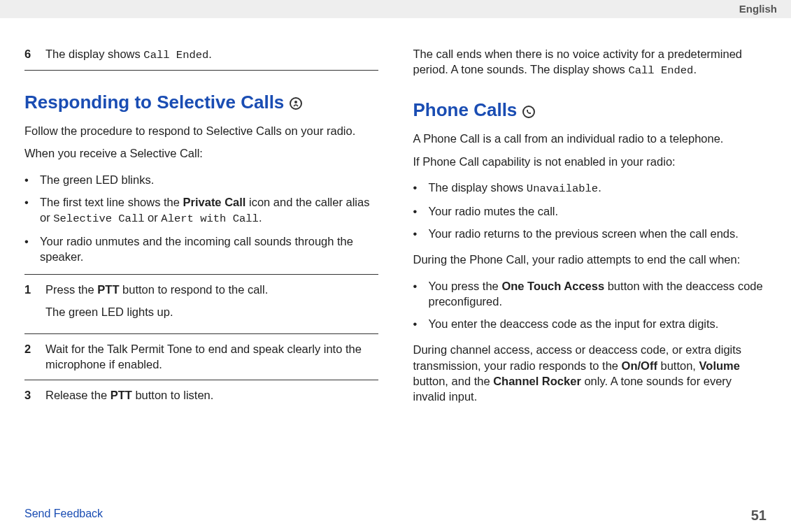 The width and height of the screenshot is (791, 532). What do you see at coordinates (466, 110) in the screenshot?
I see `heading2-text: Phone Calls` at bounding box center [466, 110].